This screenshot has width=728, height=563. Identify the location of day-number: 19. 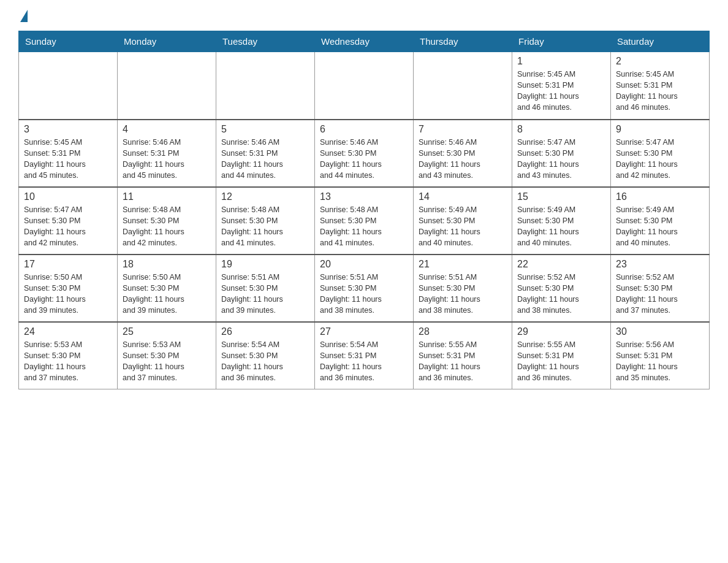
(265, 264).